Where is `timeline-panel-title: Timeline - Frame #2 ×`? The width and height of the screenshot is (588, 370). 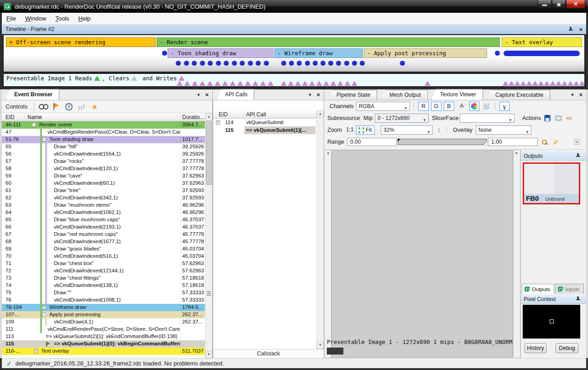 timeline-panel-title: Timeline - Frame #2 × is located at coordinates (294, 29).